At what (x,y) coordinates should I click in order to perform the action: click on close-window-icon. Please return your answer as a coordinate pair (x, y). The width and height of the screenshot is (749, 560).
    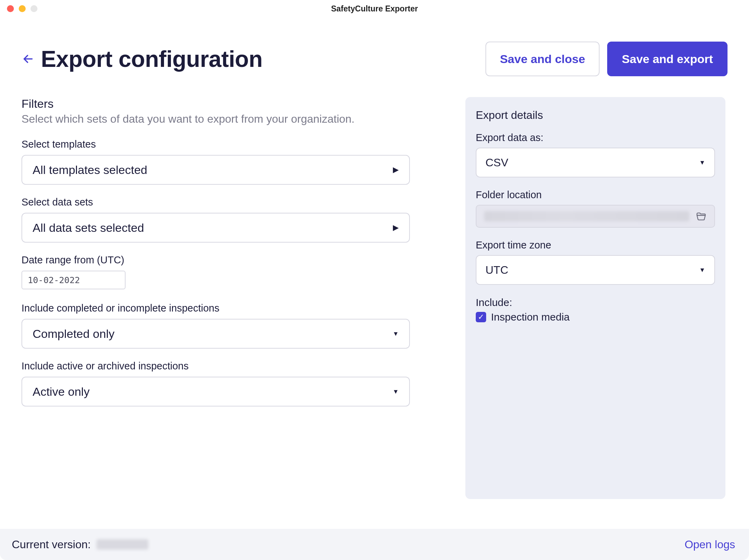
    Looking at the image, I should click on (10, 9).